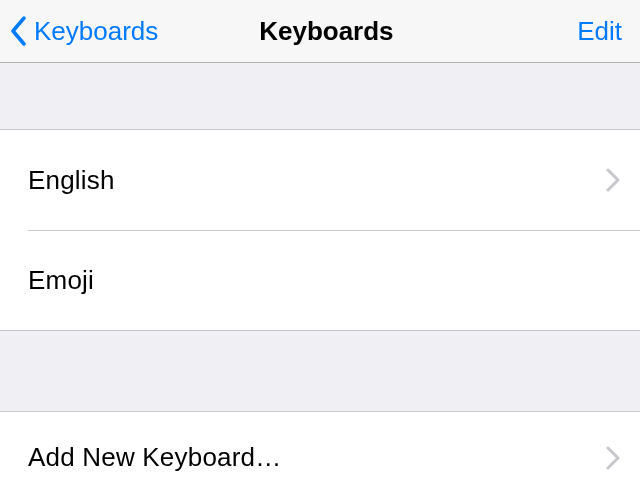 This screenshot has height=502, width=640. What do you see at coordinates (61, 280) in the screenshot?
I see `list-item-label: Emoji` at bounding box center [61, 280].